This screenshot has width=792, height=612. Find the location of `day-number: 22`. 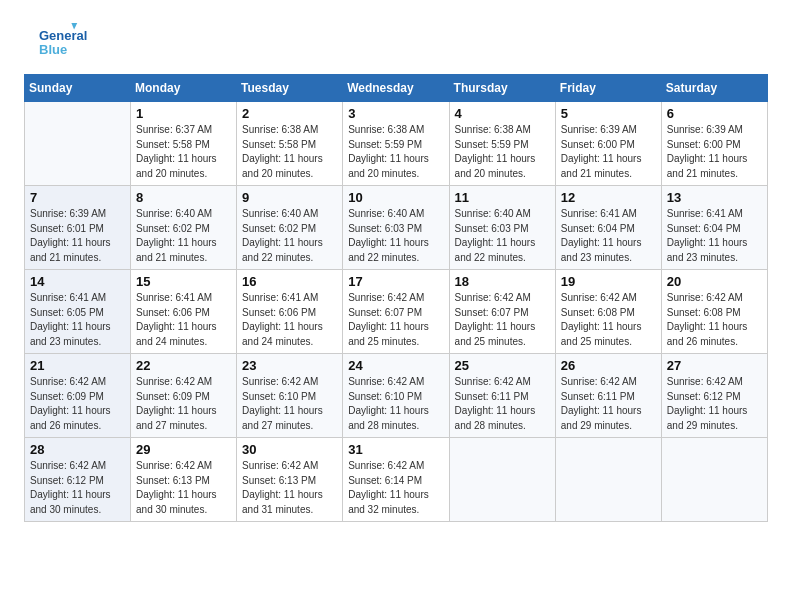

day-number: 22 is located at coordinates (184, 366).